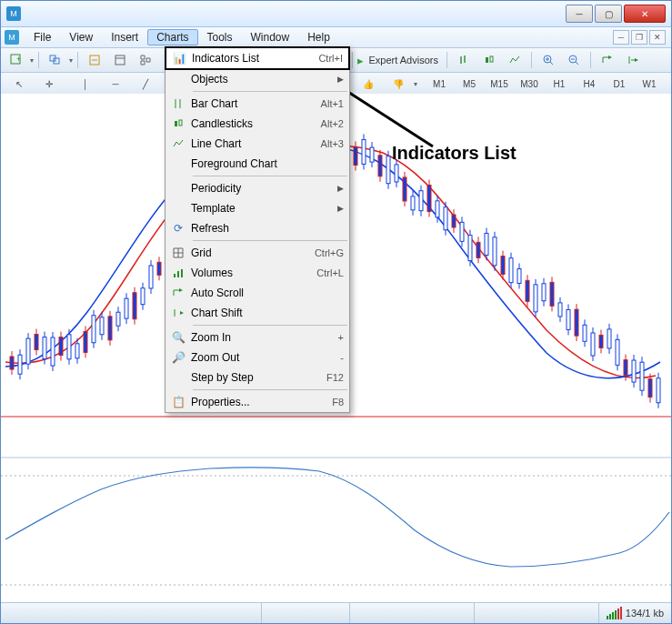 The width and height of the screenshot is (672, 624). What do you see at coordinates (579, 14) in the screenshot?
I see `minimize-button: ─` at bounding box center [579, 14].